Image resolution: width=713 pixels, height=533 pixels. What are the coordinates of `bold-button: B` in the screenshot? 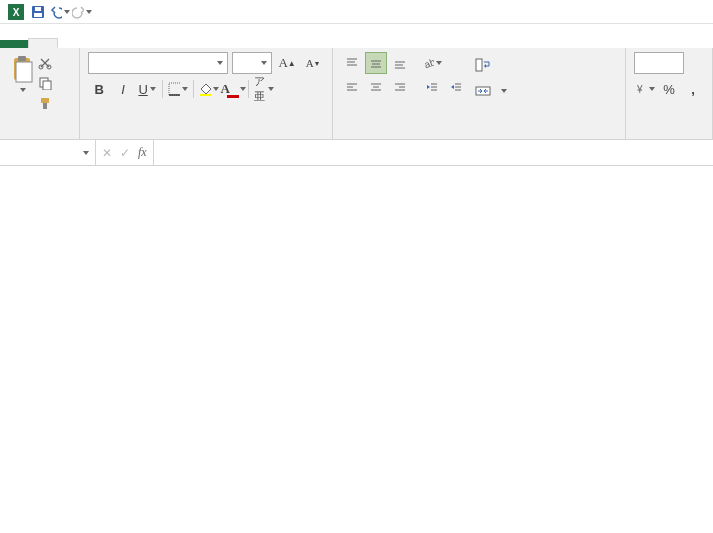 It's located at (99, 89).